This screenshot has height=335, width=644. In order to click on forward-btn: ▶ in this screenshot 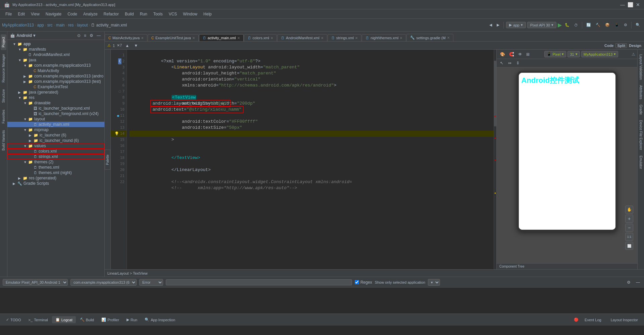, I will do `click(498, 25)`.